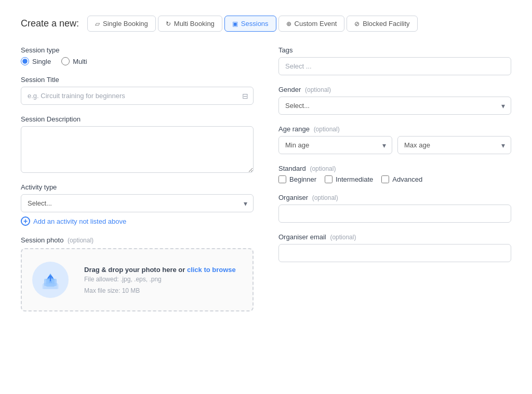  Describe the element at coordinates (137, 96) in the screenshot. I see `session-title-input` at that location.